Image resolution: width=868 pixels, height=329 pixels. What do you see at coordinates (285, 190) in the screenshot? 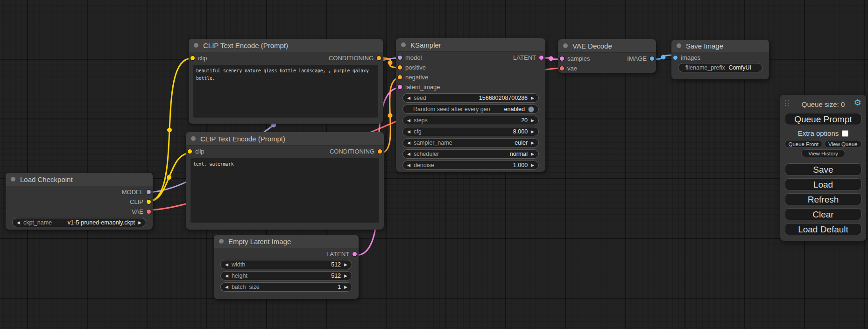
I see `negative-prompt-textarea: text, watermark` at bounding box center [285, 190].